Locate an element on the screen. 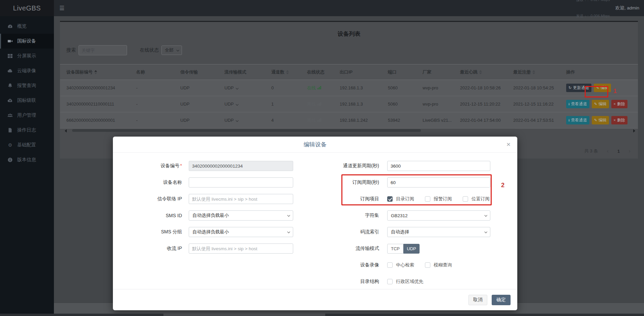 The height and width of the screenshot is (316, 644). channel-refresh-label: 通道更新周期(秒) is located at coordinates (340, 166).